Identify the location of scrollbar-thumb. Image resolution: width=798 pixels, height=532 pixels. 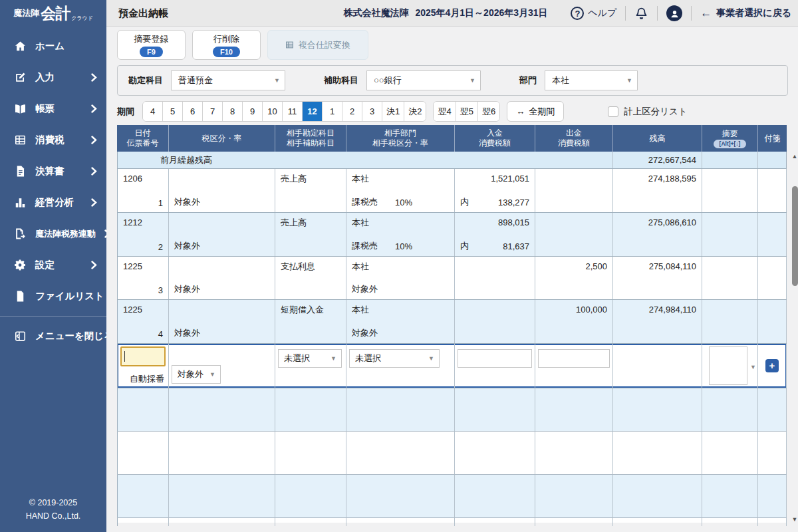
(795, 236).